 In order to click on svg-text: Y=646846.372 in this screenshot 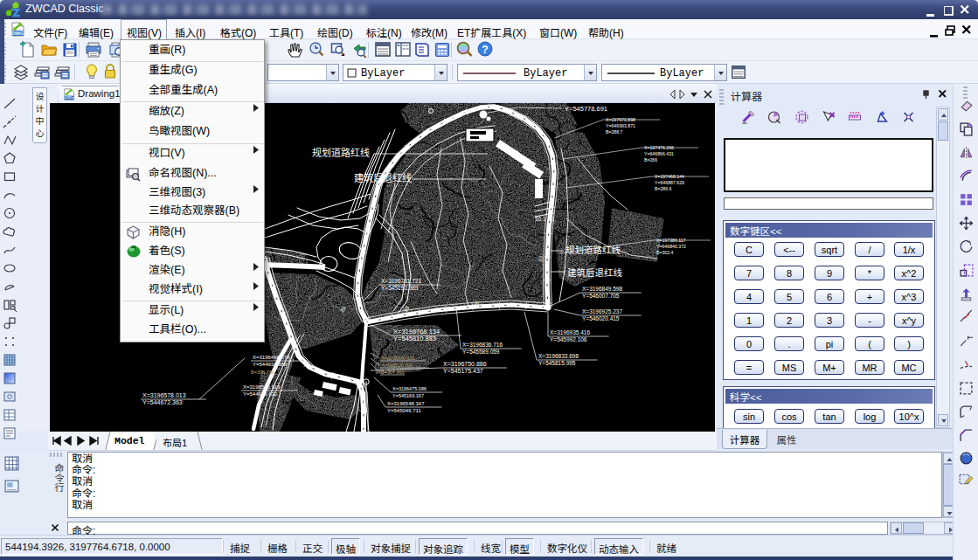, I will do `click(671, 246)`.